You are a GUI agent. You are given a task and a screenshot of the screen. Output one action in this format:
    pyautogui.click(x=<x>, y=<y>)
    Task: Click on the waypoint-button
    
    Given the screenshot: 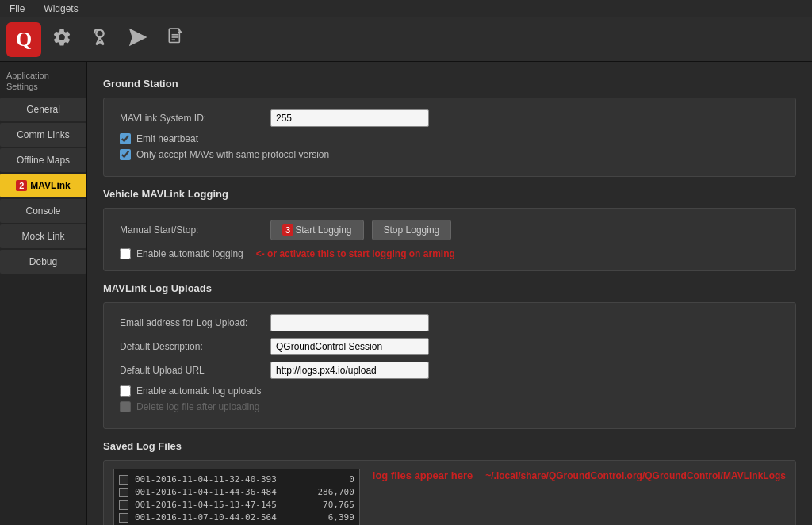 What is the action you would take?
    pyautogui.click(x=100, y=40)
    